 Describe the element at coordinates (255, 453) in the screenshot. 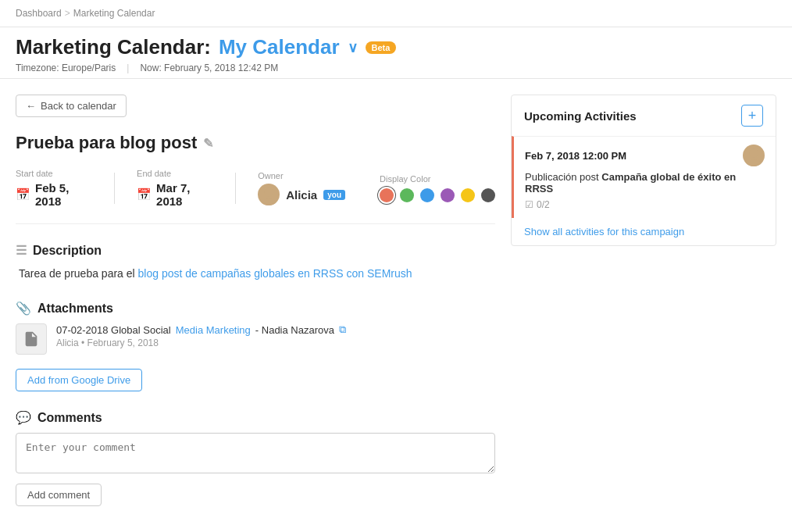

I see `comment-input` at that location.